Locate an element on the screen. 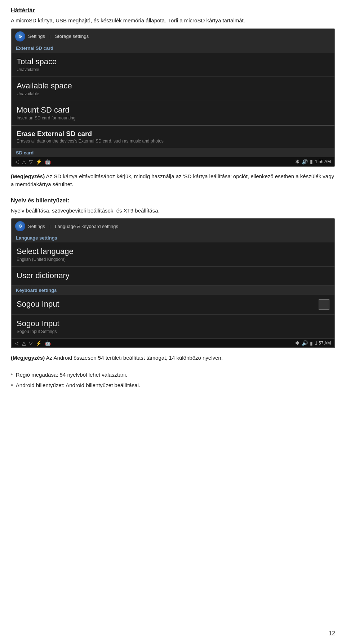 The image size is (346, 644). bluetooth-icon2: ✱ is located at coordinates (297, 343).